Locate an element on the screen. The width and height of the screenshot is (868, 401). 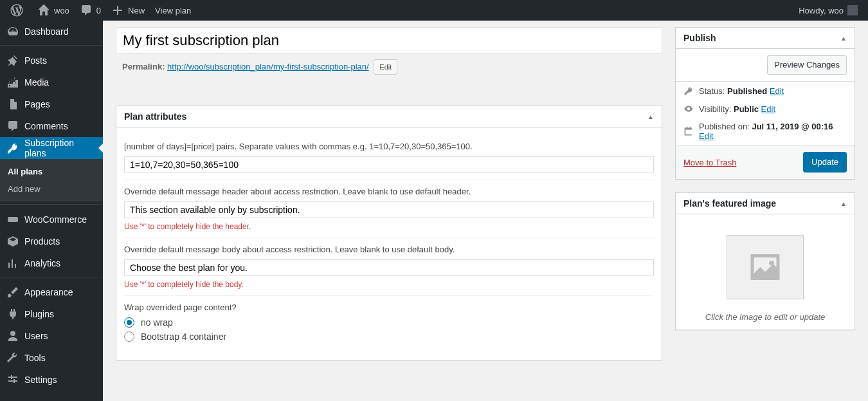
woo-icon is located at coordinates (13, 219).